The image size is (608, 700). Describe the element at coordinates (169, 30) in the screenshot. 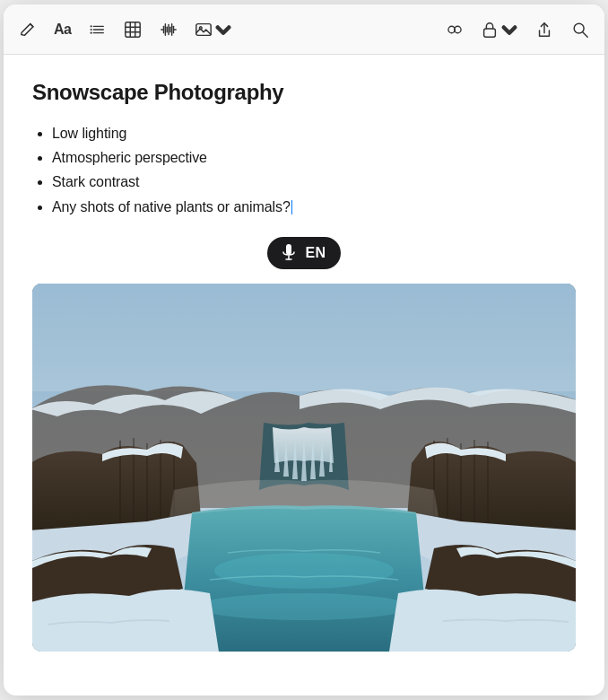

I see `waveform-icon` at that location.